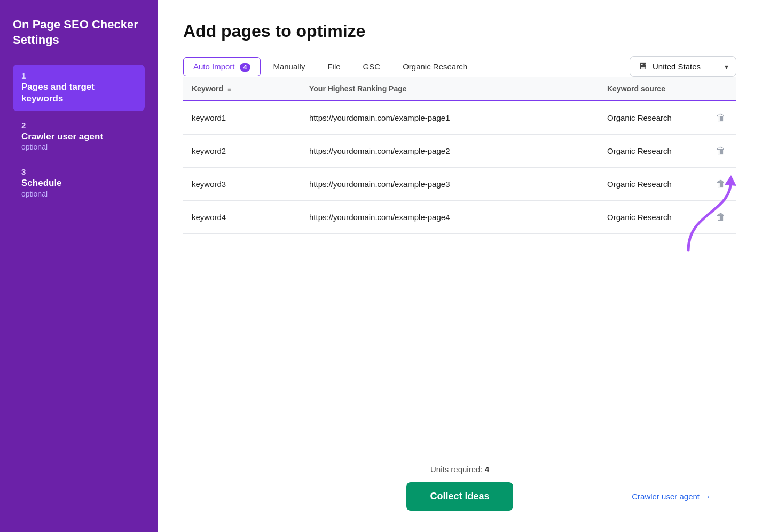 The height and width of the screenshot is (532, 762). What do you see at coordinates (79, 183) in the screenshot?
I see `sidebar-item-label-3: Schedule` at bounding box center [79, 183].